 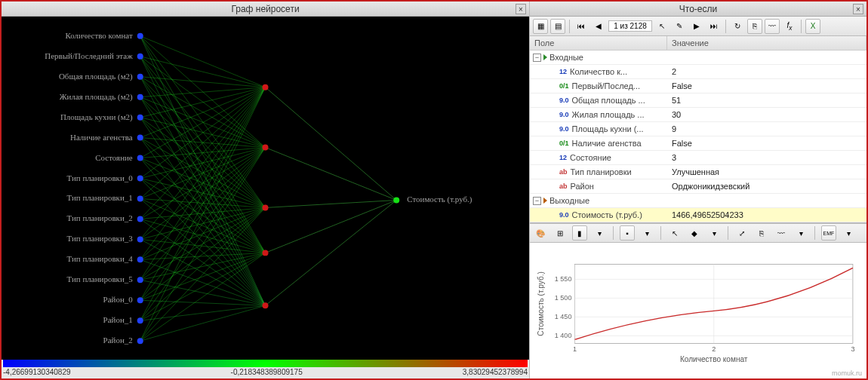 What do you see at coordinates (563, 279) in the screenshot?
I see `svg-text: 1 550` at bounding box center [563, 279].